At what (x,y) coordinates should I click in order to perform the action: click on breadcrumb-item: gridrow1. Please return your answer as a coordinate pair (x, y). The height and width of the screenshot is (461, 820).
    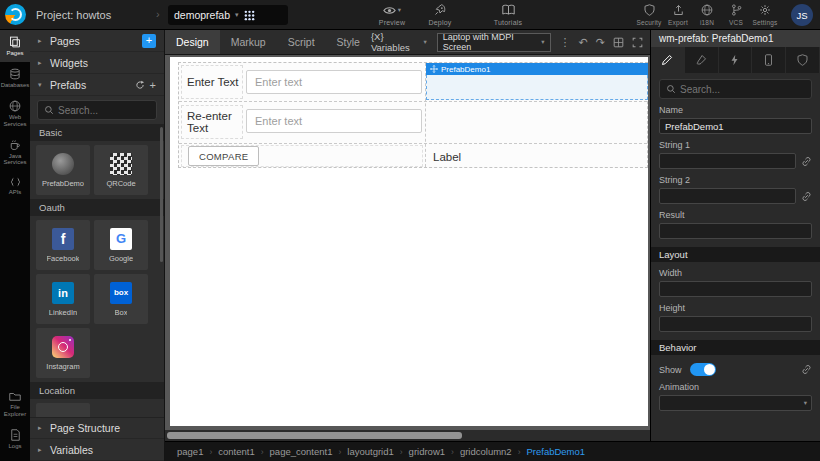
    Looking at the image, I should click on (427, 452).